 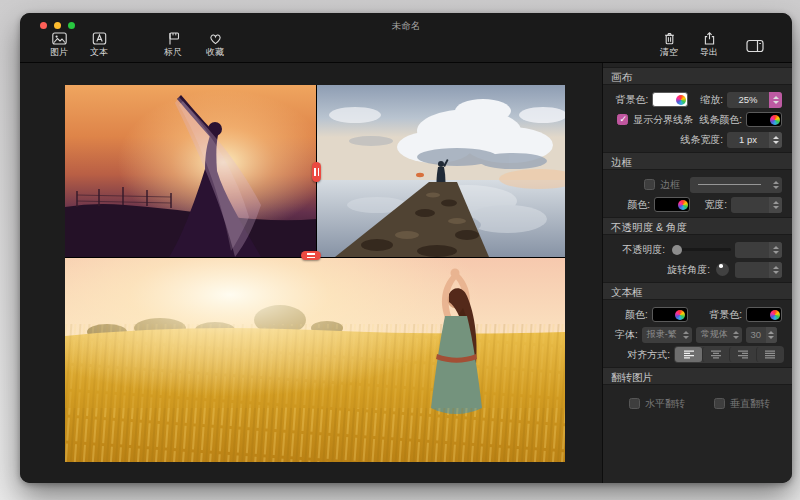 What do you see at coordinates (174, 38) in the screenshot?
I see `ruler-icon` at bounding box center [174, 38].